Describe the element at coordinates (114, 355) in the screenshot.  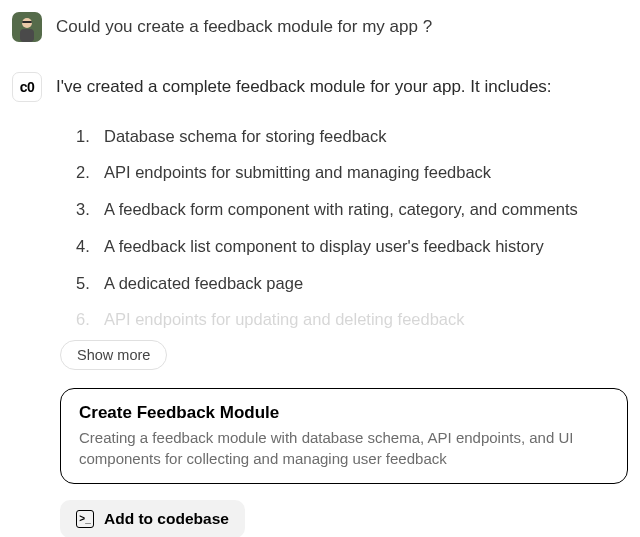
I see `show-more-button: Show more` at that location.